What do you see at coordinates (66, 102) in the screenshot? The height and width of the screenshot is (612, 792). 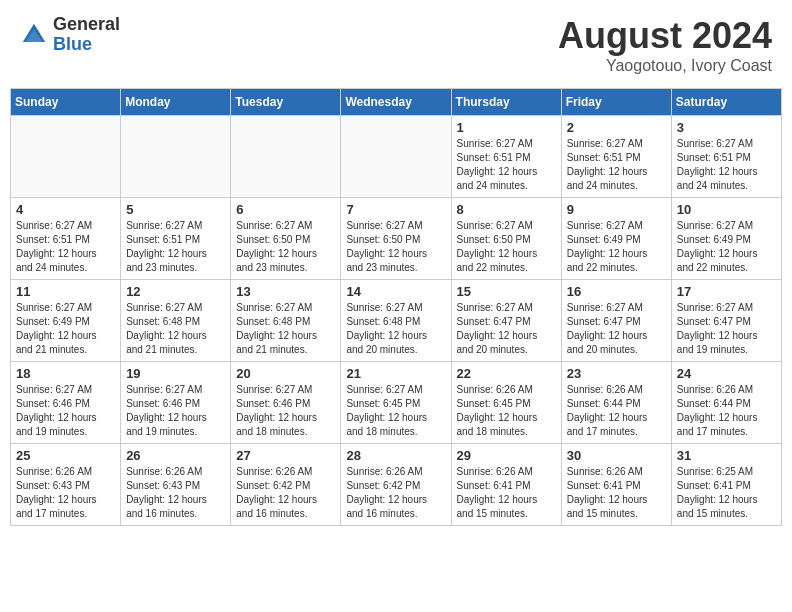 I see `weekday-header-sunday: Sunday` at bounding box center [66, 102].